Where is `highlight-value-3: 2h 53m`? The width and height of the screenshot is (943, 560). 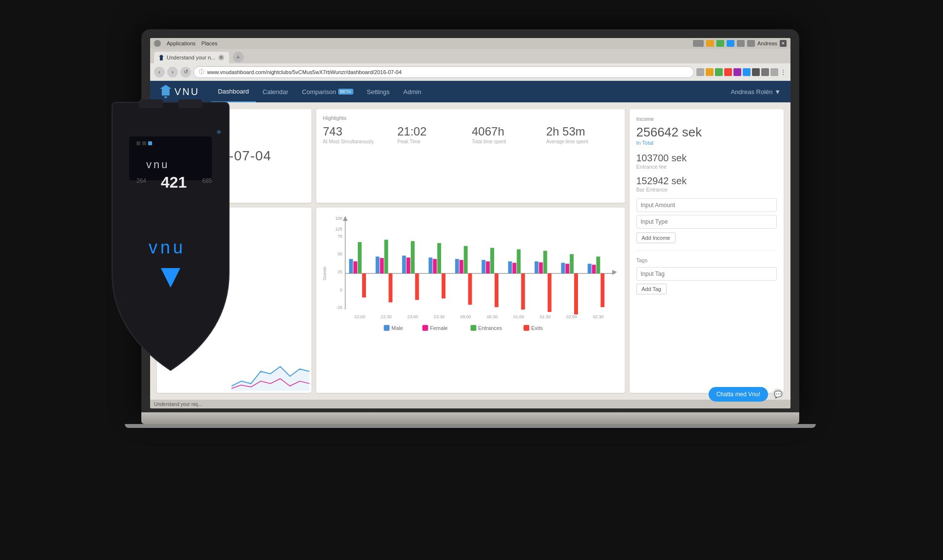
highlight-value-3: 2h 53m is located at coordinates (582, 132).